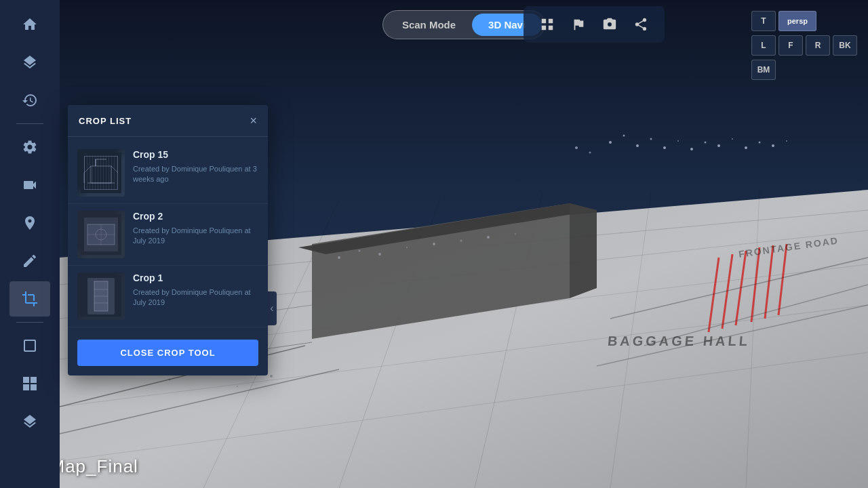  I want to click on sidebar-item-layers, so click(30, 62).